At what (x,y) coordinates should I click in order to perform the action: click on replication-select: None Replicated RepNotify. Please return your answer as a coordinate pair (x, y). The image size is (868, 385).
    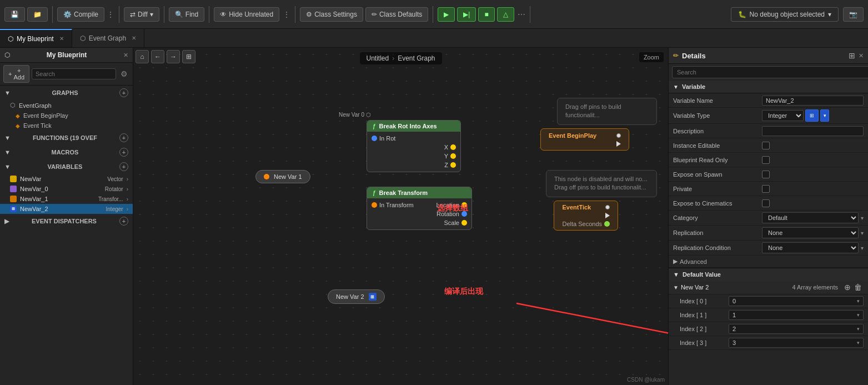
    Looking at the image, I should click on (810, 233).